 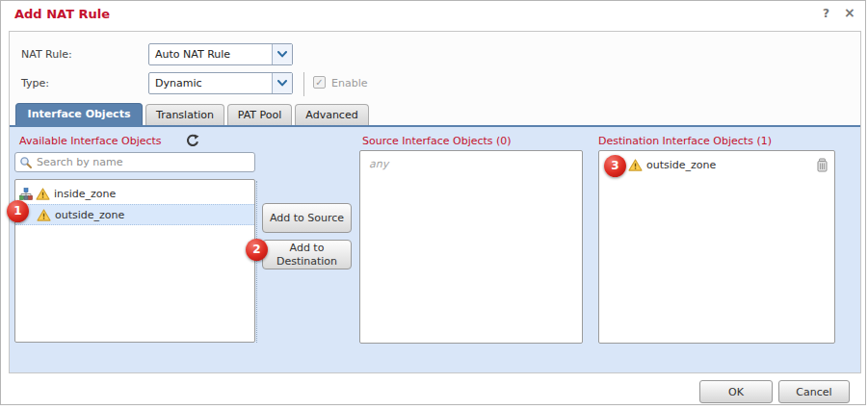 What do you see at coordinates (193, 141) in the screenshot?
I see `refresh-icon` at bounding box center [193, 141].